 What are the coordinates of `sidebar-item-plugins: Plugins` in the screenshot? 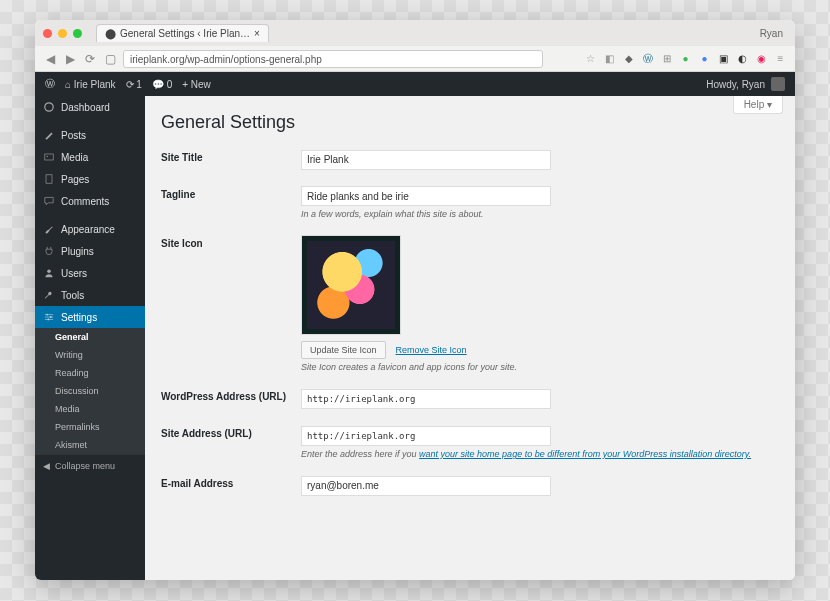 It's located at (90, 251).